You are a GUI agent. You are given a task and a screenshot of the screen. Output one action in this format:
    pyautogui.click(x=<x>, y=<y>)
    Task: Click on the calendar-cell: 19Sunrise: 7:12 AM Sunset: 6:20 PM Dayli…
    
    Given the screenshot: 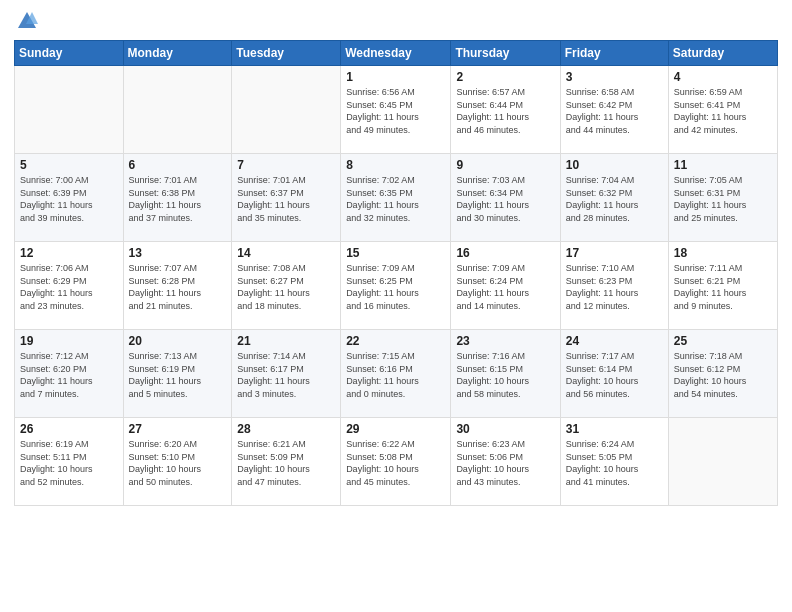 What is the action you would take?
    pyautogui.click(x=70, y=374)
    